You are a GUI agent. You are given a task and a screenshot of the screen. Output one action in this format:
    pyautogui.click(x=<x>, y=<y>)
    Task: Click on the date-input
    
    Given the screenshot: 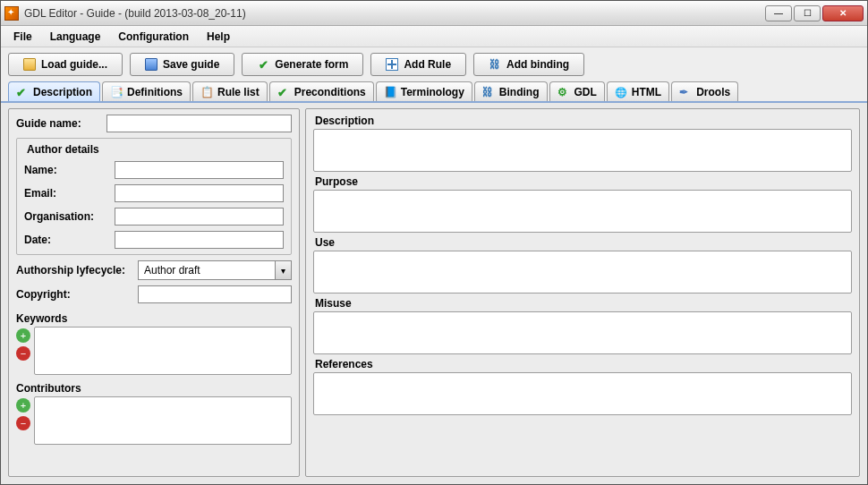 What is the action you would take?
    pyautogui.click(x=199, y=240)
    